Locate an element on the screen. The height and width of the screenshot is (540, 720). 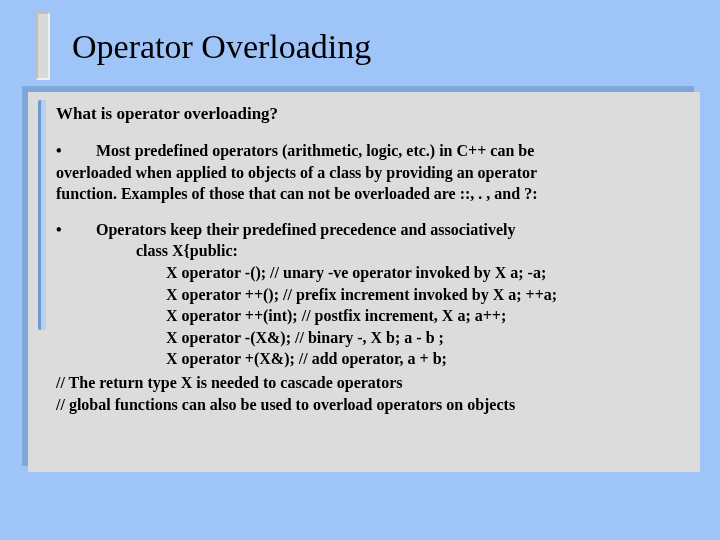
code-line-1: class X{public: is located at coordinates (368, 251).